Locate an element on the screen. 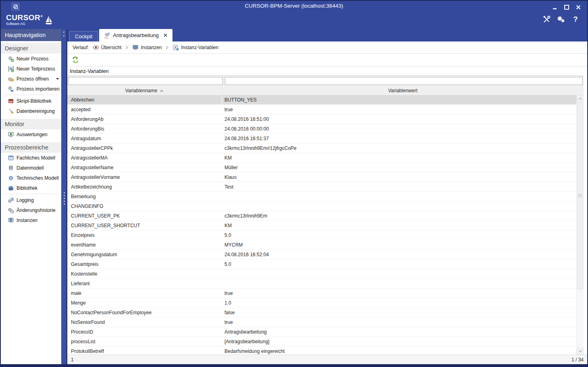 This screenshot has height=367, width=588. sidebar-item-datenbereinigung: Datenbereinigung is located at coordinates (31, 111).